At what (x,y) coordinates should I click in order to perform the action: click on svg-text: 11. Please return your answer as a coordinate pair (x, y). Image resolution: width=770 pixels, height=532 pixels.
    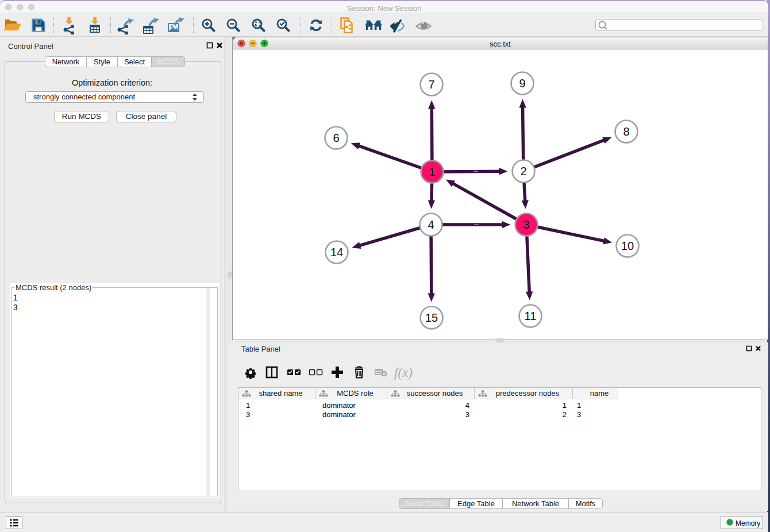
    Looking at the image, I should click on (531, 316).